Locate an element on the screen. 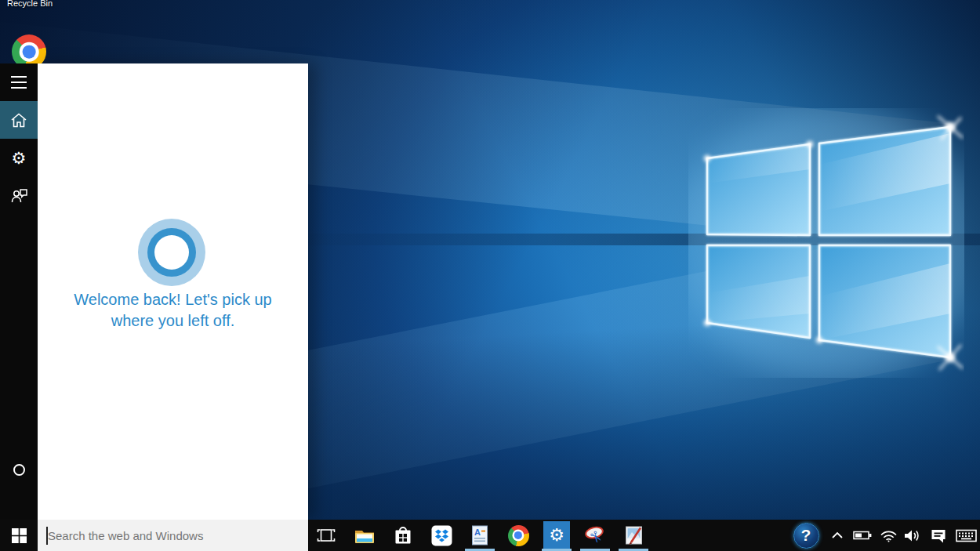 The height and width of the screenshot is (551, 980). welcome-line-2: where you left off. is located at coordinates (172, 321).